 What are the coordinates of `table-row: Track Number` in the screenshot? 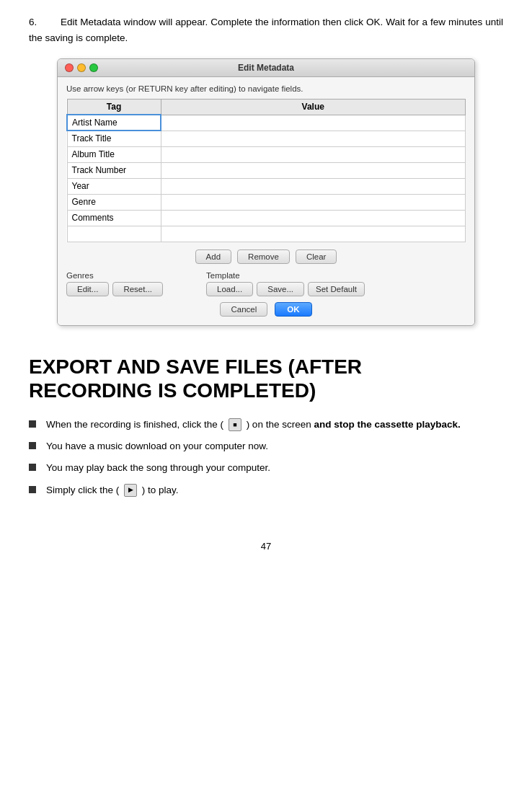 It's located at (267, 170).